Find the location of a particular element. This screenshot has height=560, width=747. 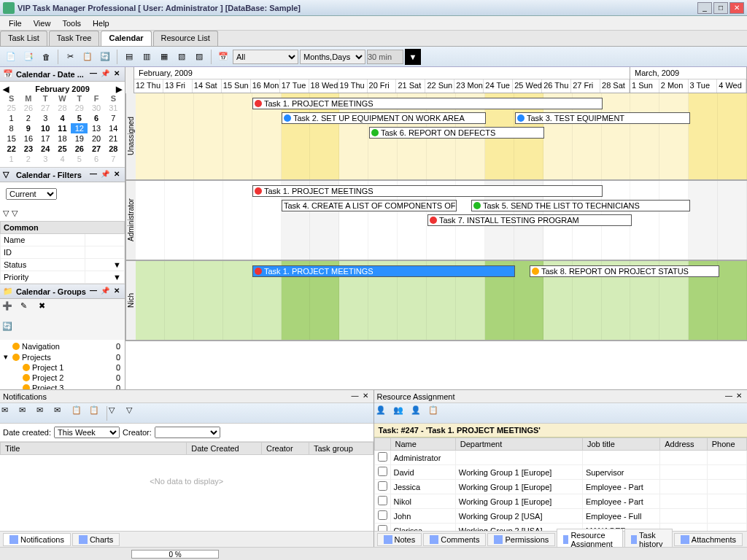

refresh-button: 🔄 is located at coordinates (105, 57).